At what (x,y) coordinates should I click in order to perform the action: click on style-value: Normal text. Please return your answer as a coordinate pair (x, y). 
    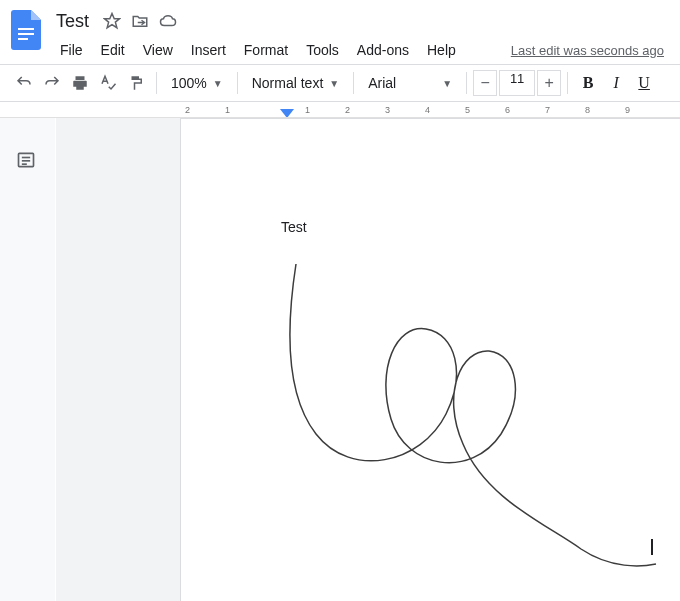
    Looking at the image, I should click on (288, 83).